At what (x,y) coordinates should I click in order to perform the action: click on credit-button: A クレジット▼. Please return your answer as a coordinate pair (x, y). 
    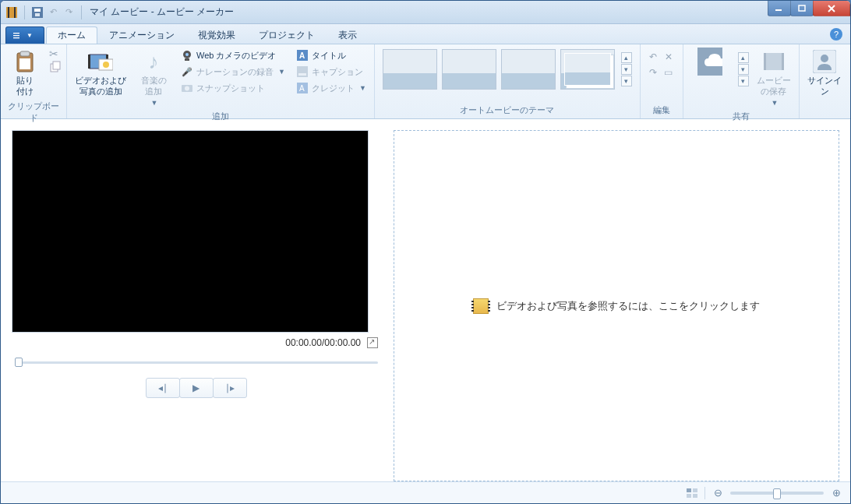
    Looking at the image, I should click on (331, 88).